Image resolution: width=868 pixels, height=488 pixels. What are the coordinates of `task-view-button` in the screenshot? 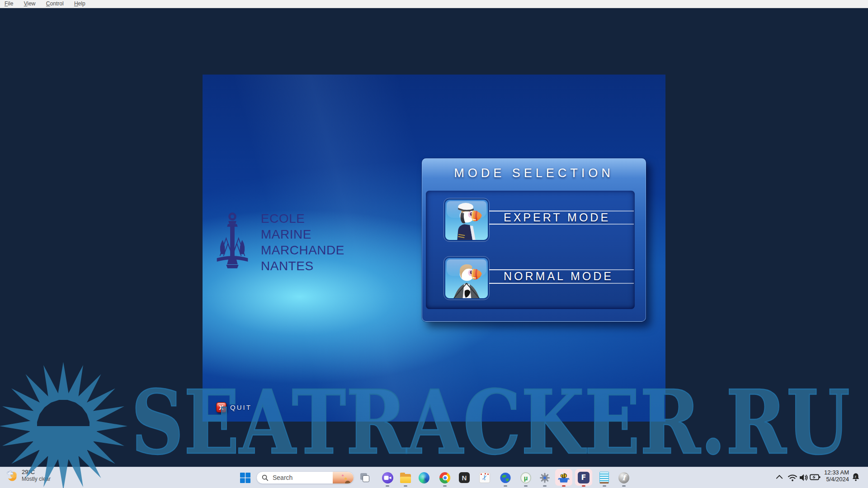 It's located at (364, 478).